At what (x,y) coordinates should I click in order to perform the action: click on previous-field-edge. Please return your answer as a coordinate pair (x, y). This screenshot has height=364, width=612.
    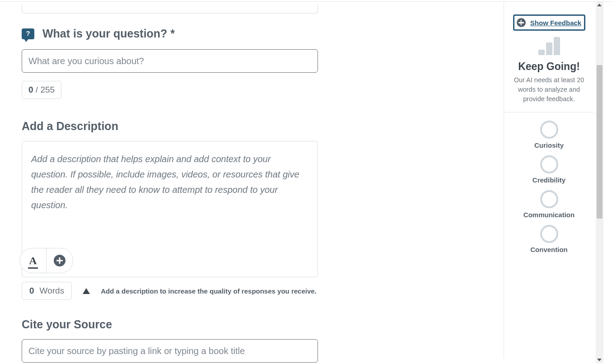
    Looking at the image, I should click on (170, 9).